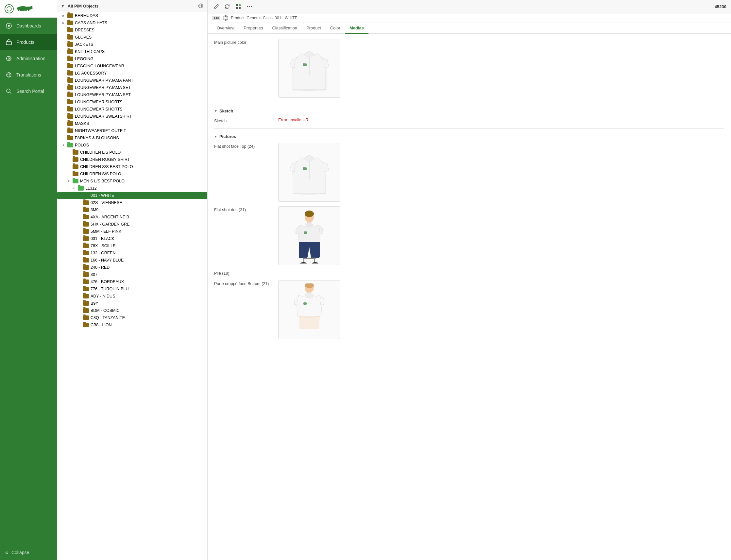 The image size is (731, 560). Describe the element at coordinates (9, 91) in the screenshot. I see `search-icon` at that location.